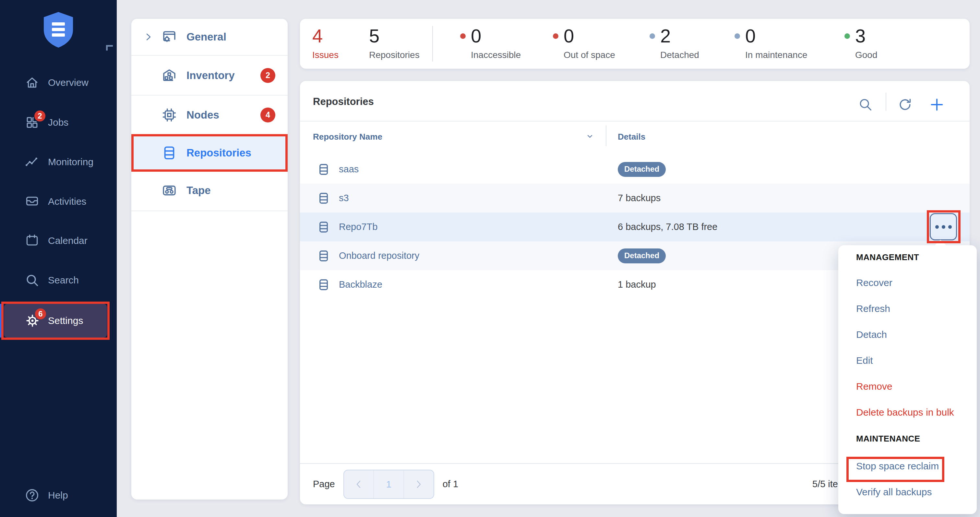 Image resolution: width=980 pixels, height=517 pixels. Describe the element at coordinates (771, 43) in the screenshot. I see `stat-in-maintenance: 0 In maintenance` at that location.